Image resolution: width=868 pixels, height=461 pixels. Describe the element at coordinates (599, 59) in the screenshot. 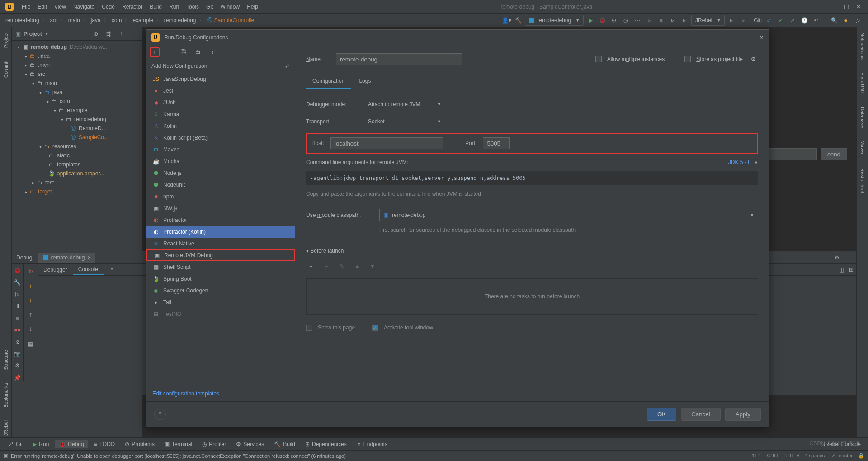

I see `allow-multiple-checkbox` at that location.